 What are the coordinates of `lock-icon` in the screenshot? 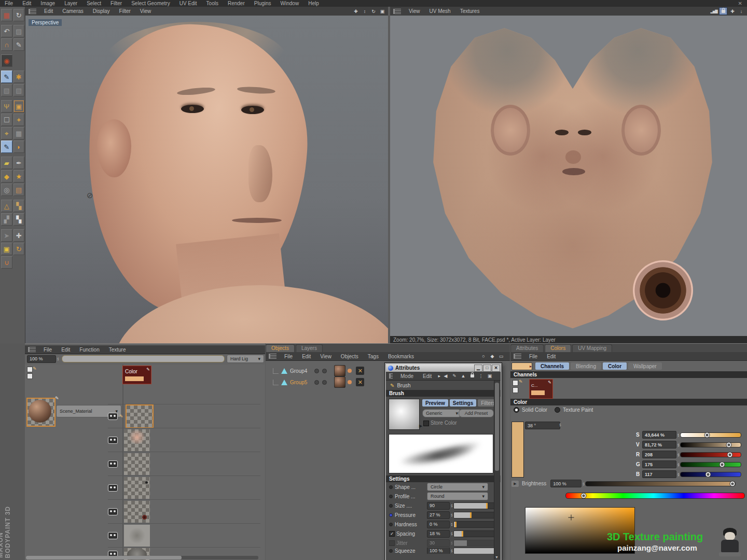 It's located at (472, 376).